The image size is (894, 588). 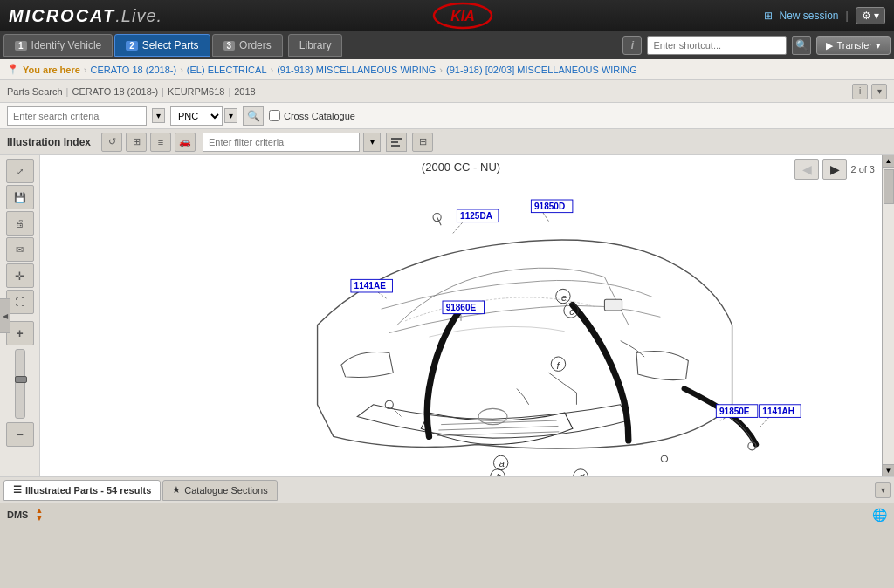 I want to click on svg-text: 91850E, so click(x=735, y=412).